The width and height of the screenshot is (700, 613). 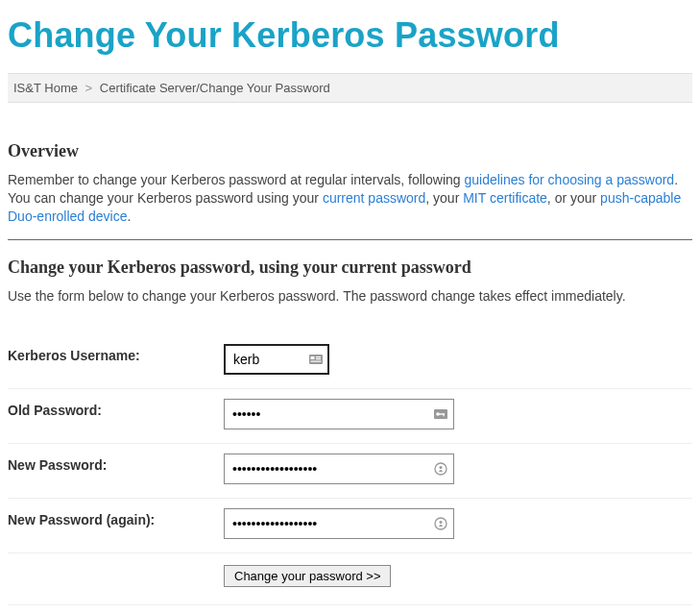 What do you see at coordinates (89, 88) in the screenshot?
I see `breadcrumb-sep: >` at bounding box center [89, 88].